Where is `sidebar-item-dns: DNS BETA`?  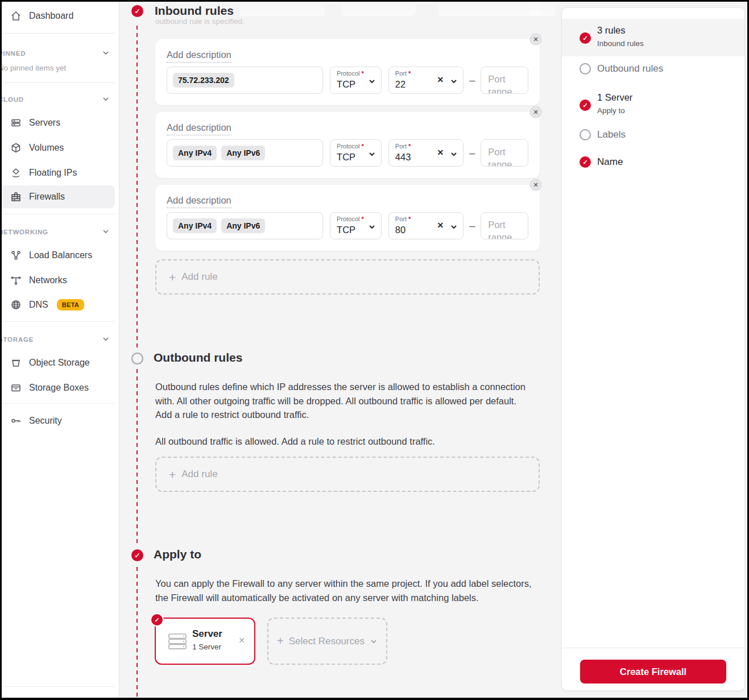 sidebar-item-dns: DNS BETA is located at coordinates (58, 305).